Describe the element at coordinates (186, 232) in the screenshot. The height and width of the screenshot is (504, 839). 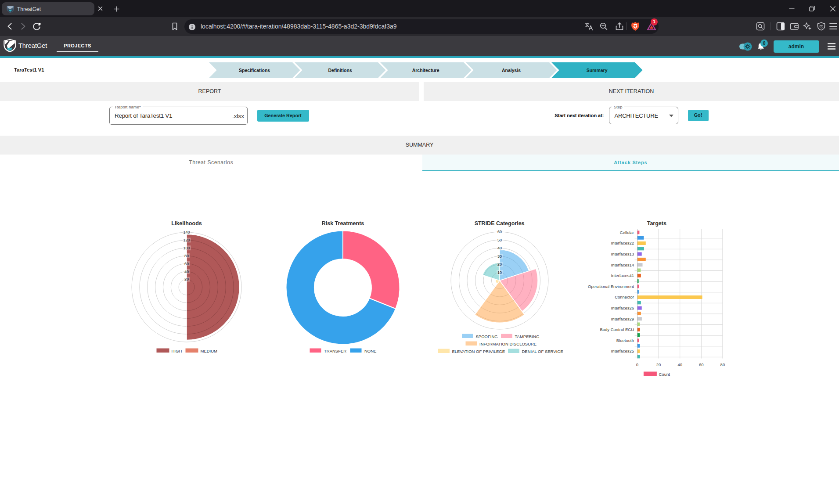
I see `svg-text: 140` at that location.